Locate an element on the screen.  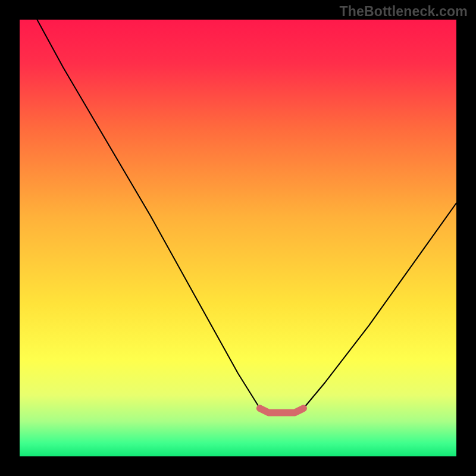
optimal-zone-marker is located at coordinates (282, 411).